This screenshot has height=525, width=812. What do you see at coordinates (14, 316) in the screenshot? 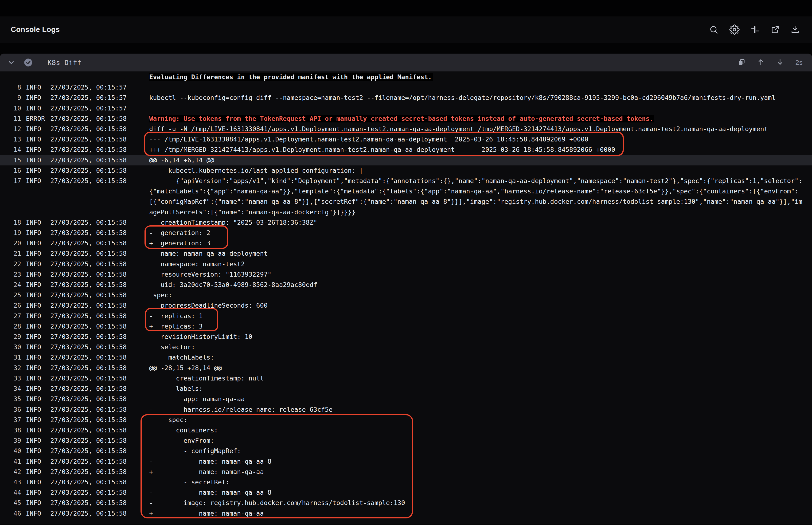
I see `line-number: 27` at bounding box center [14, 316].